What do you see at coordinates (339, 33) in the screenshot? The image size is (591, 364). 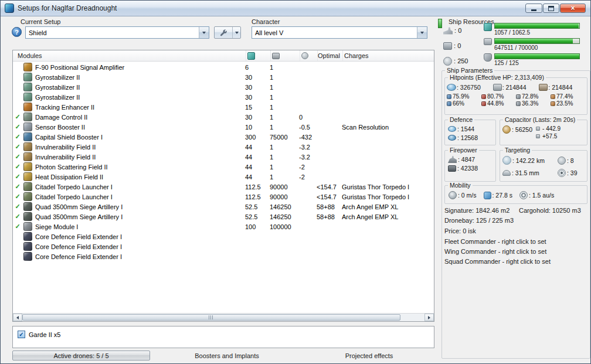 I see `character-select: All level V` at bounding box center [339, 33].